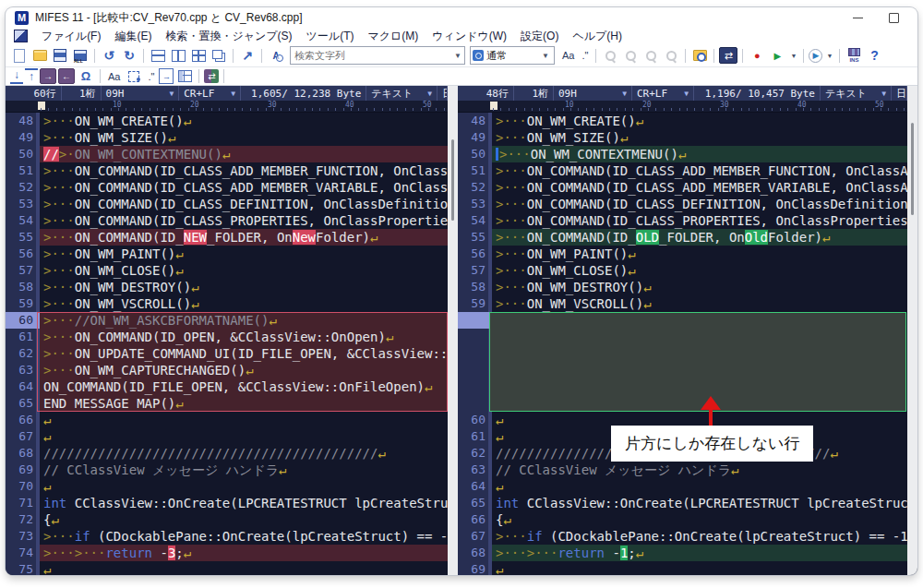 The height and width of the screenshot is (588, 923). What do you see at coordinates (244, 536) in the screenshot?
I see `code-line-text: >···if (CDockablePane::OnCreate(lpCreate…` at bounding box center [244, 536].